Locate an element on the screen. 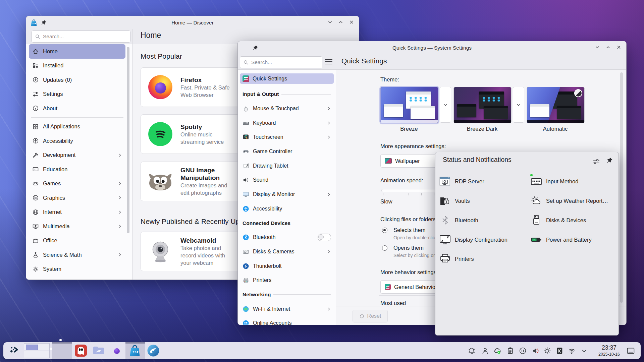 This screenshot has height=362, width=644. settings-search-placeholder: Search... is located at coordinates (262, 62).